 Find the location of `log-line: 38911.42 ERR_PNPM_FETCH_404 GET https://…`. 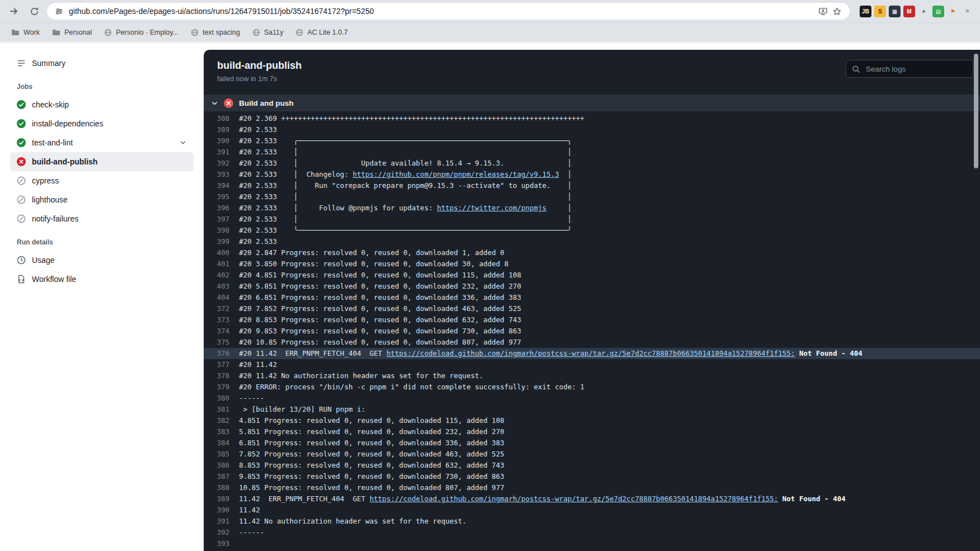

log-line: 38911.42 ERR_PNPM_FETCH_404 GET https://… is located at coordinates (592, 499).